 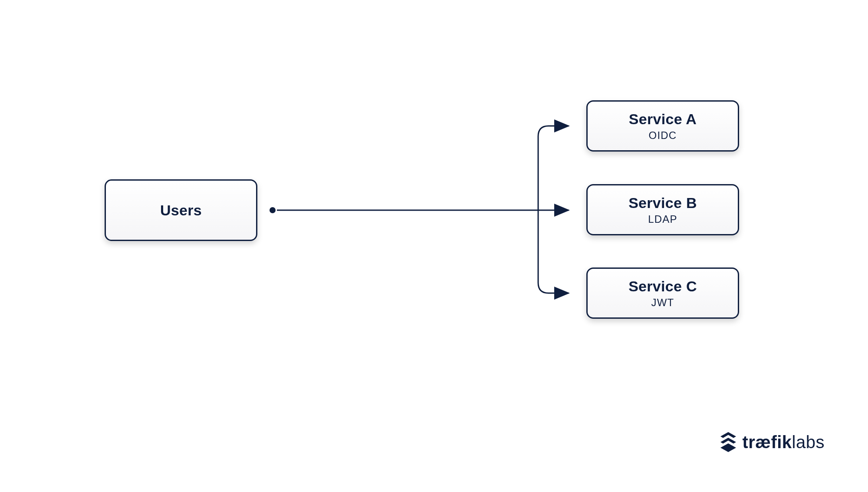 I want to click on users-box: Users, so click(x=181, y=210).